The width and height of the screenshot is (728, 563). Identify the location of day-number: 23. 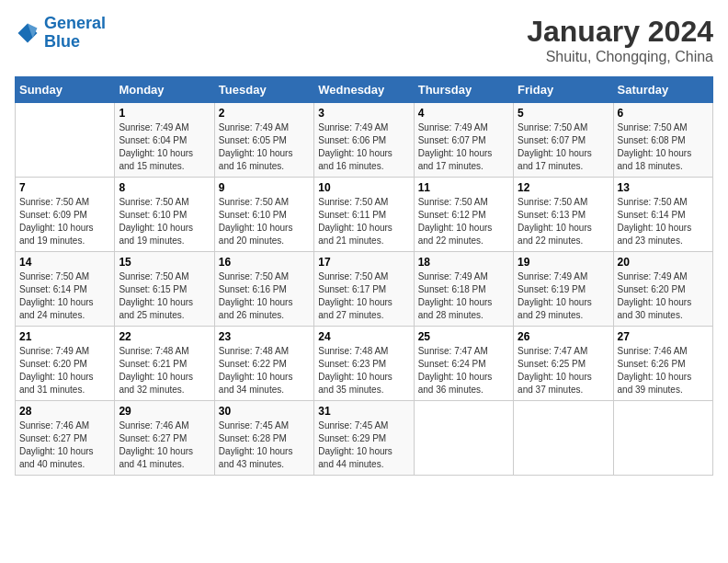
(265, 337).